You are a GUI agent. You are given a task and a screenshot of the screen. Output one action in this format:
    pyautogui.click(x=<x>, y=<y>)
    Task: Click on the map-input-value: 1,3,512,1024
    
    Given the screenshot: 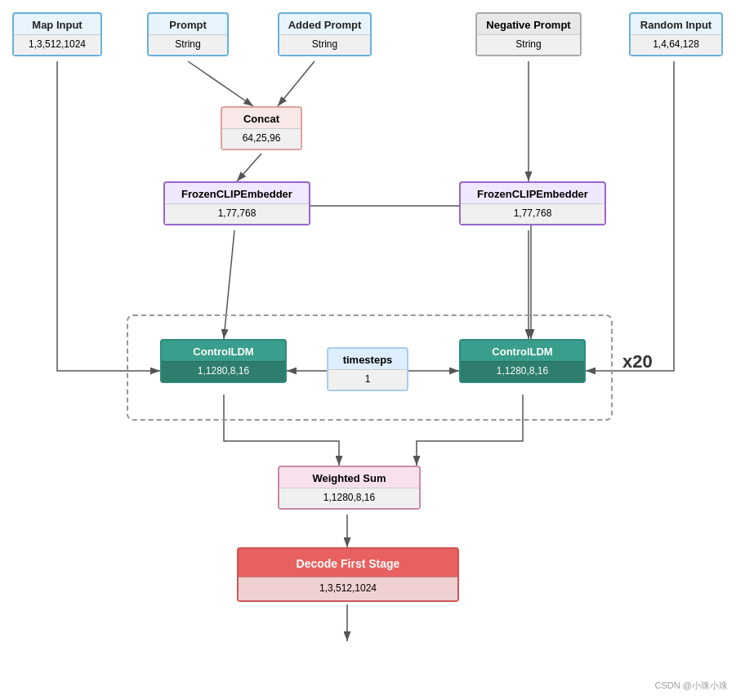 What is the action you would take?
    pyautogui.click(x=57, y=44)
    